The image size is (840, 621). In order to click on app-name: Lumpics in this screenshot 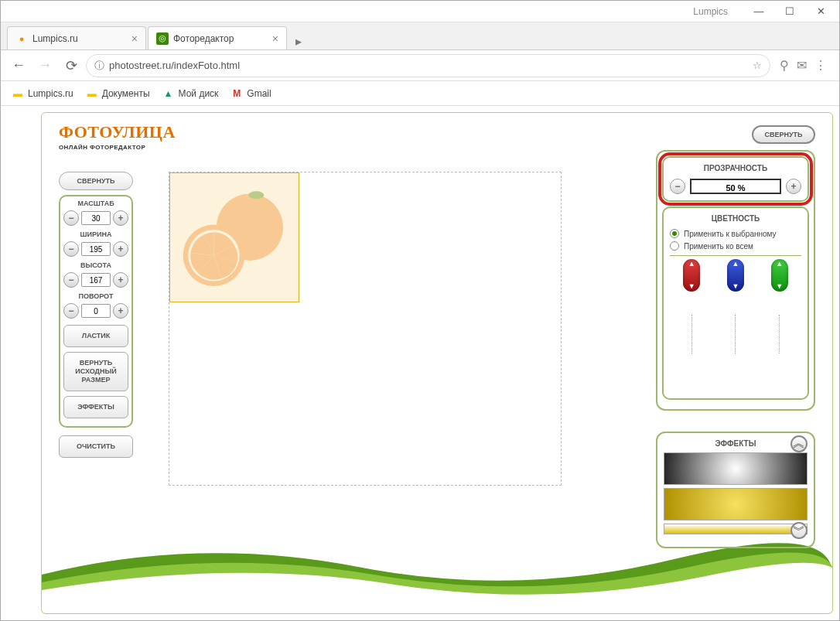, I will do `click(710, 12)`.